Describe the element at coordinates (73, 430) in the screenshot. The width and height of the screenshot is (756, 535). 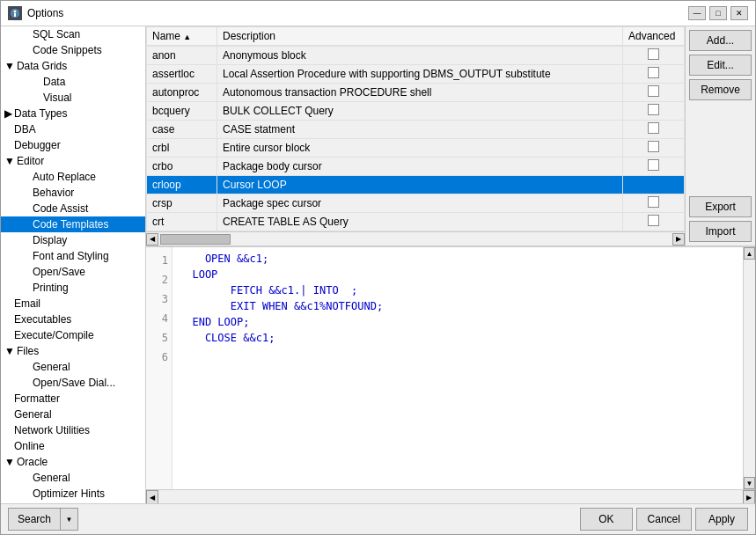
I see `sidebar-item-network-utilities: ▶Network Utilities` at that location.